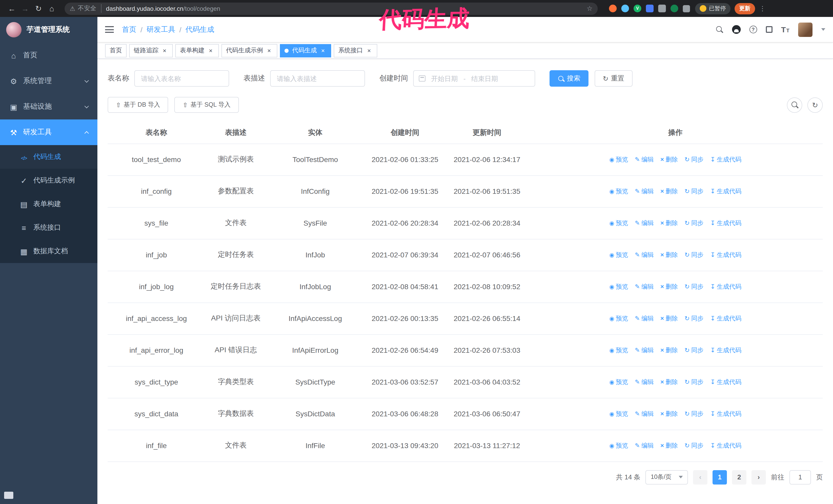 This screenshot has height=504, width=833. What do you see at coordinates (306, 51) in the screenshot?
I see `tab-codegen: 代码生成 ×` at bounding box center [306, 51].